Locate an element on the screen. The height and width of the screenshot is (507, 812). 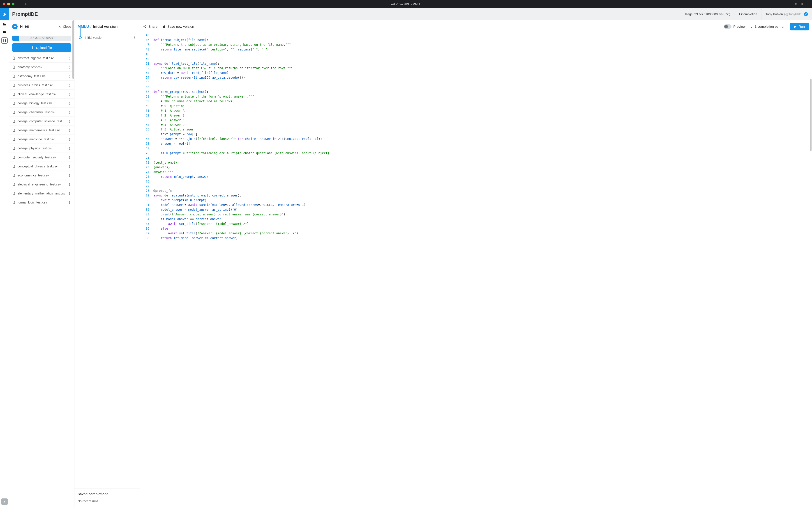
code-line: 69 is located at coordinates (476, 148).